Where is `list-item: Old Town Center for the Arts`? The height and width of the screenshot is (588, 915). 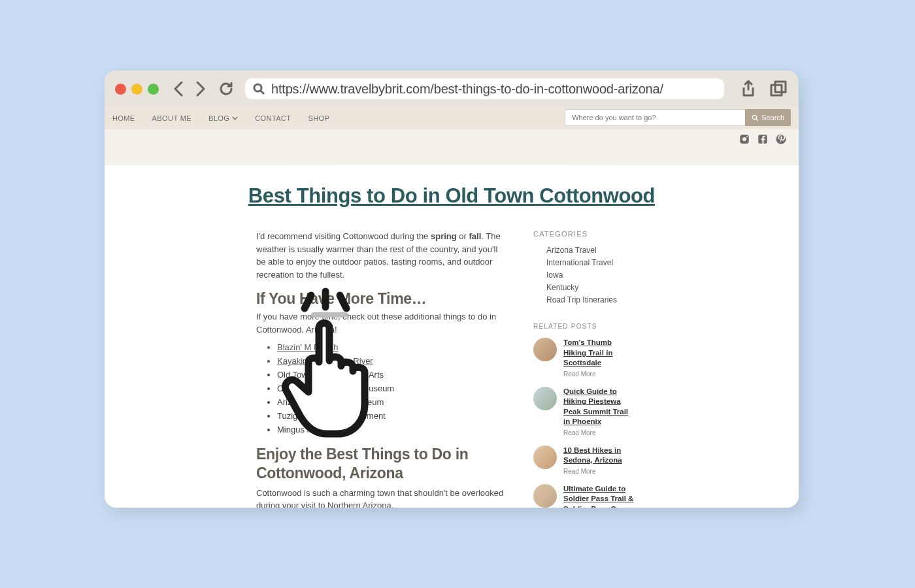
list-item: Old Town Center for the Arts is located at coordinates (391, 375).